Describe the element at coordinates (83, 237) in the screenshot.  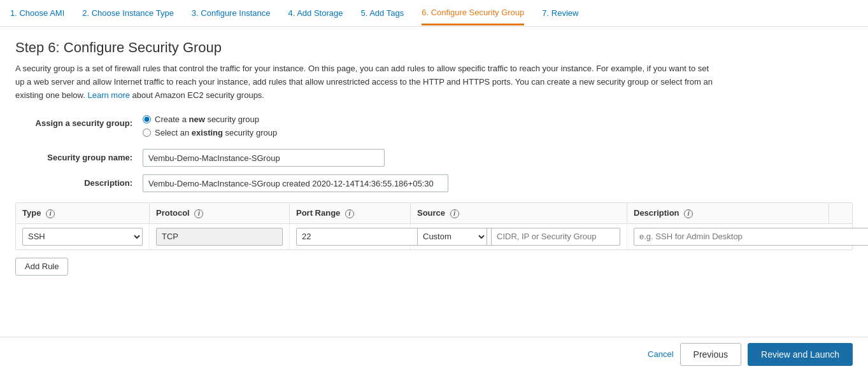
I see `type-select: SSH HTTP HTTPS Custom TCP Rule All traff…` at that location.